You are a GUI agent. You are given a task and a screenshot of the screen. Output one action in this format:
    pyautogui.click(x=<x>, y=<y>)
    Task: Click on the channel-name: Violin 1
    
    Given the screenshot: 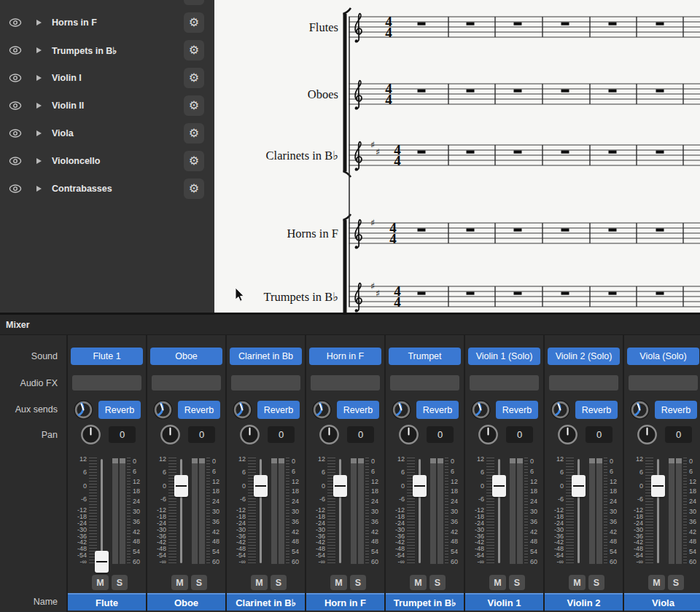 What is the action you would take?
    pyautogui.click(x=505, y=602)
    